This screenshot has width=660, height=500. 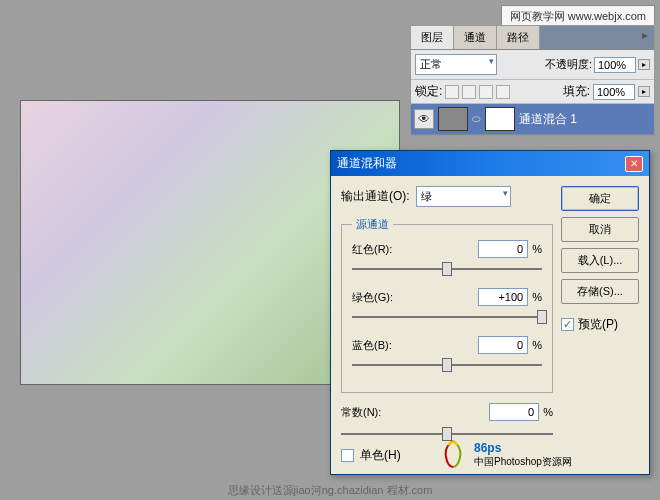 I want to click on layer-list: 👁 ⬭ 通道混合 1, so click(x=532, y=120).